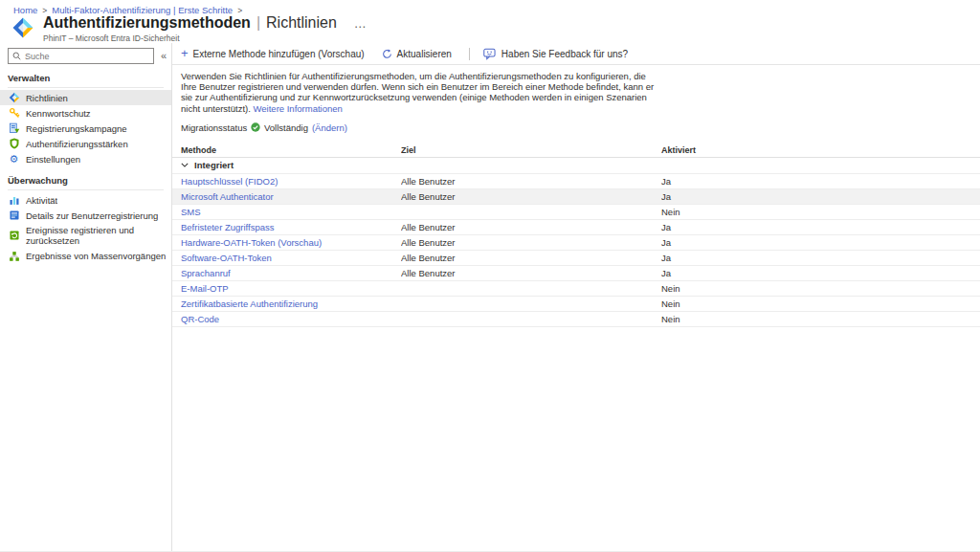  I want to click on bulk-results-icon, so click(13, 256).